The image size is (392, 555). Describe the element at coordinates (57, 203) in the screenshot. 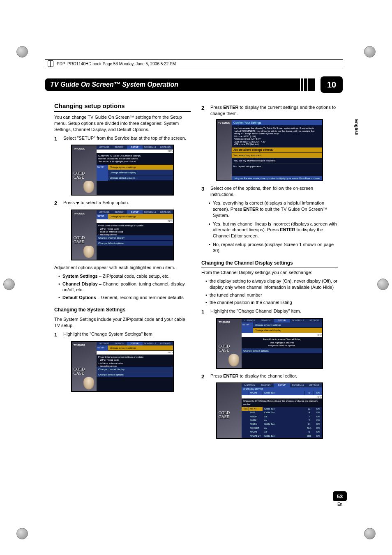

I see `step-2-number: 2` at that location.